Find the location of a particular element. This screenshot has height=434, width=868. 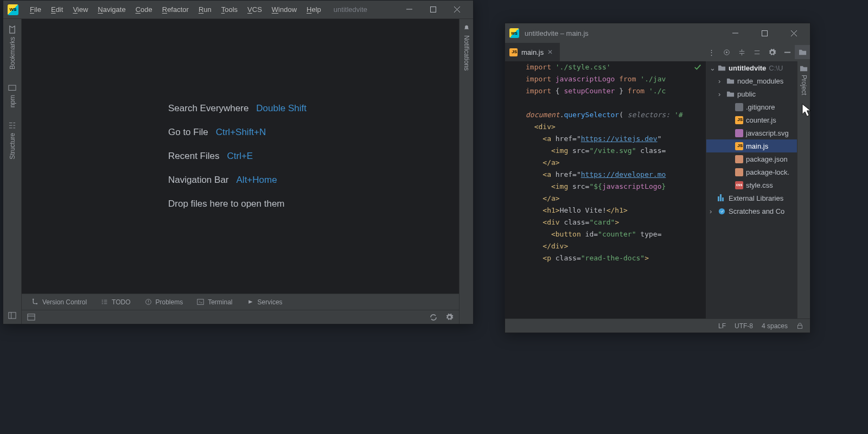

welcome-label: Navigation Bar is located at coordinates (199, 180).